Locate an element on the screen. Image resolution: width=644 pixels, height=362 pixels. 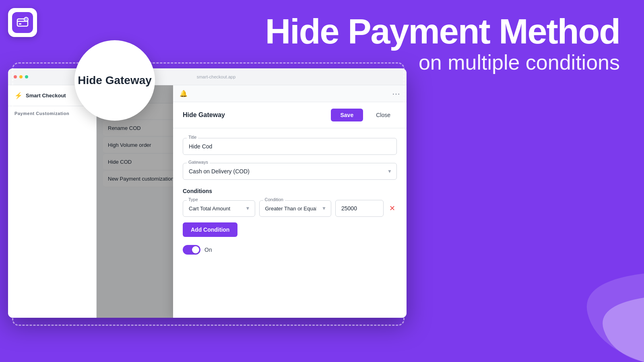
sidebar: ⚡ Smart Checkout Payment Customization is located at coordinates (52, 202).